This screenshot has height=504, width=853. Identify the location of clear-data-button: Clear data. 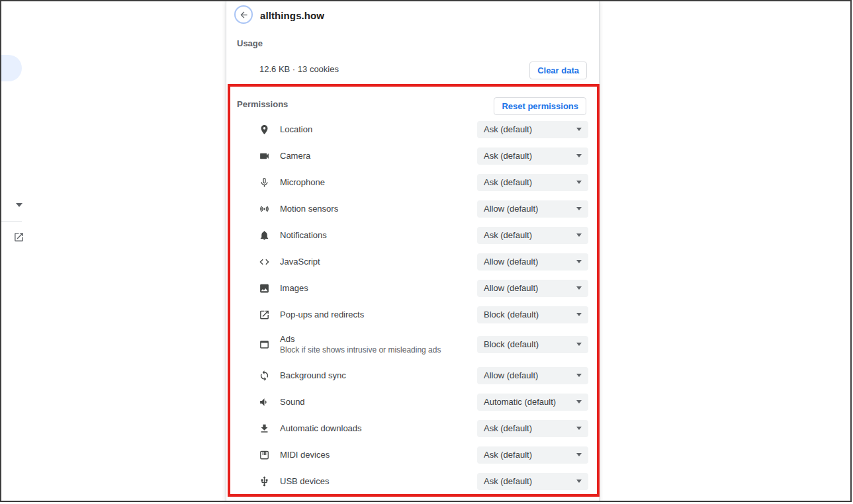
(559, 70).